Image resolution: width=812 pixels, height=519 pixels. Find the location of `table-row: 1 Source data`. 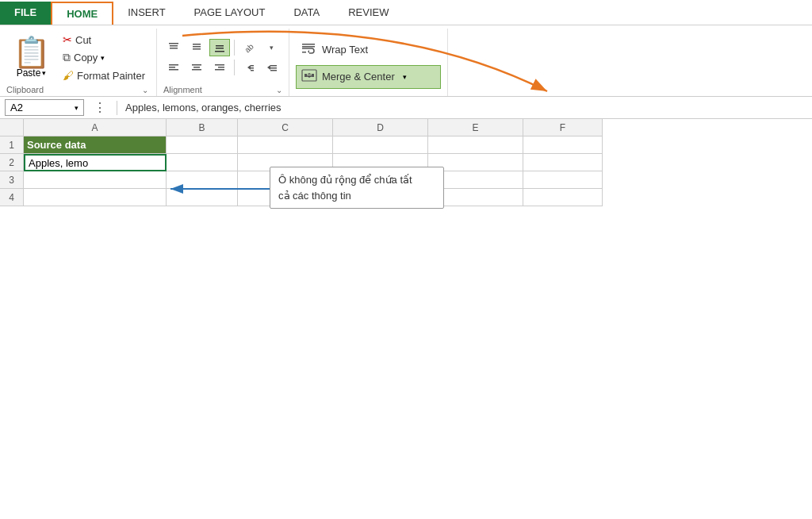

table-row: 1 Source data is located at coordinates (406, 145).